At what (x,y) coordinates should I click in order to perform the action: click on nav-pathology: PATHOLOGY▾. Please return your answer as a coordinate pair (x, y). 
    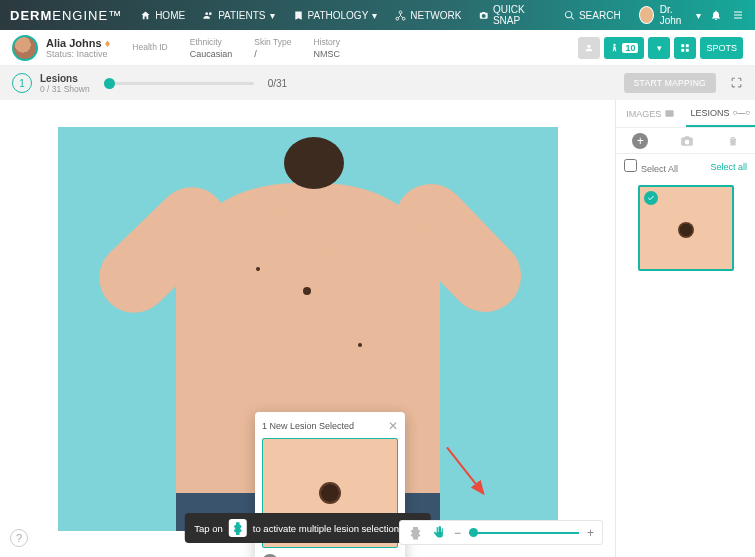
    Looking at the image, I should click on (336, 16).